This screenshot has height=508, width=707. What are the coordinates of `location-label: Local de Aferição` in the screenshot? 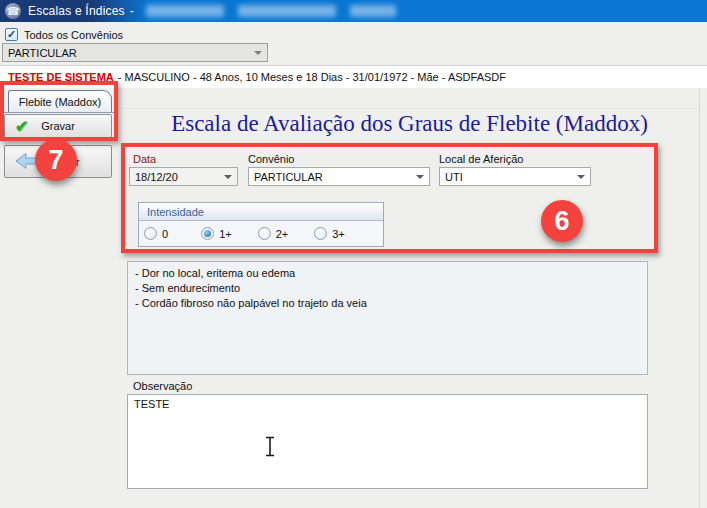 It's located at (481, 159).